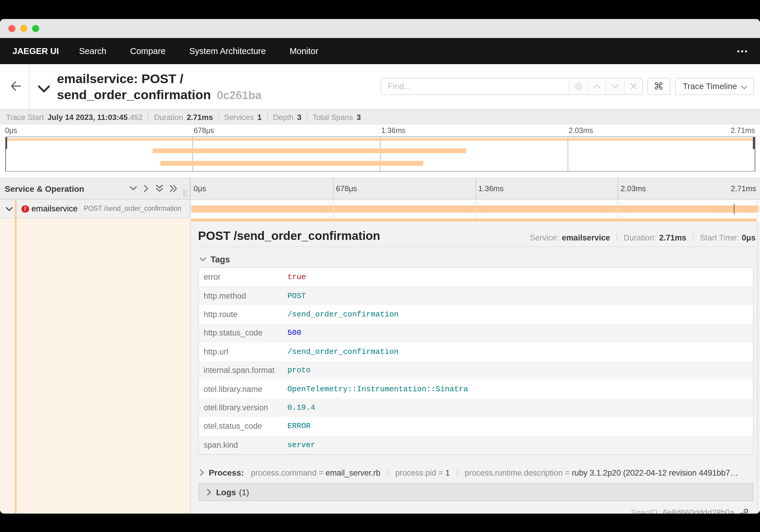  I want to click on timeline-header-tick-label: 1.36ms, so click(491, 189).